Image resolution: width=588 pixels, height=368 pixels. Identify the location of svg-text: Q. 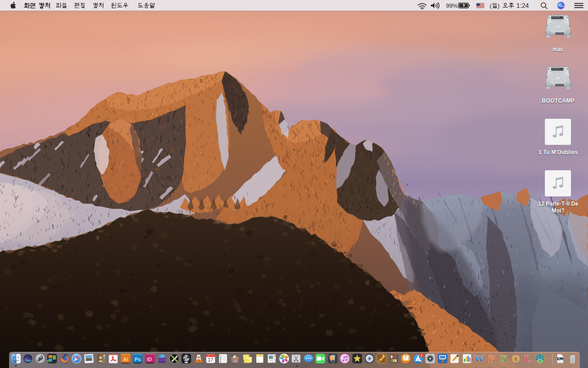
(235, 361).